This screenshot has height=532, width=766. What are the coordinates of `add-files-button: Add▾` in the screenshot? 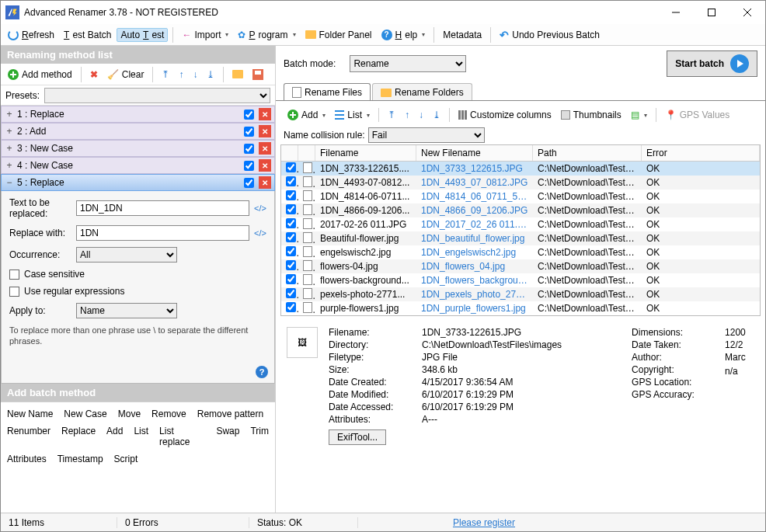 It's located at (306, 115).